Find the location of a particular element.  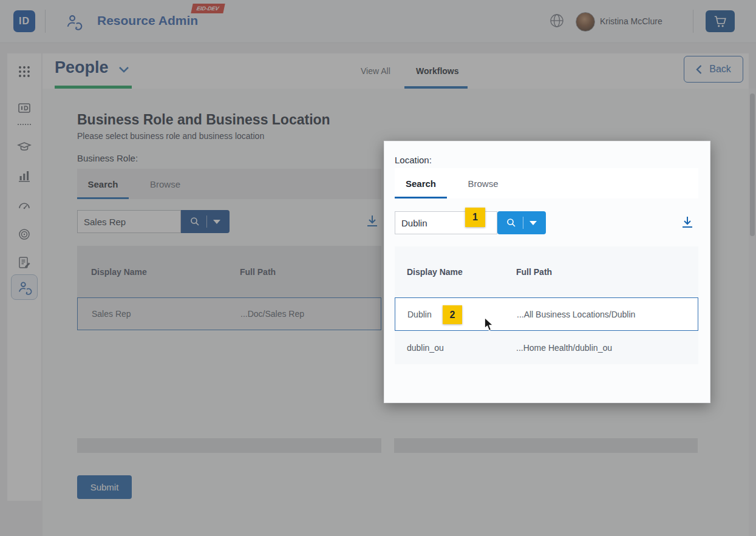

location-tabbar: Search Browse is located at coordinates (547, 183).